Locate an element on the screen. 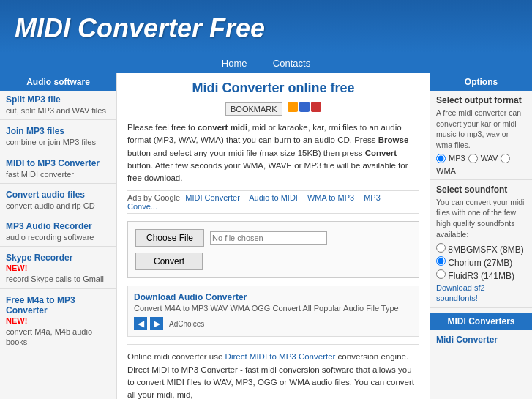  soundfont-desc: You can convert your midi files with one… is located at coordinates (482, 218).